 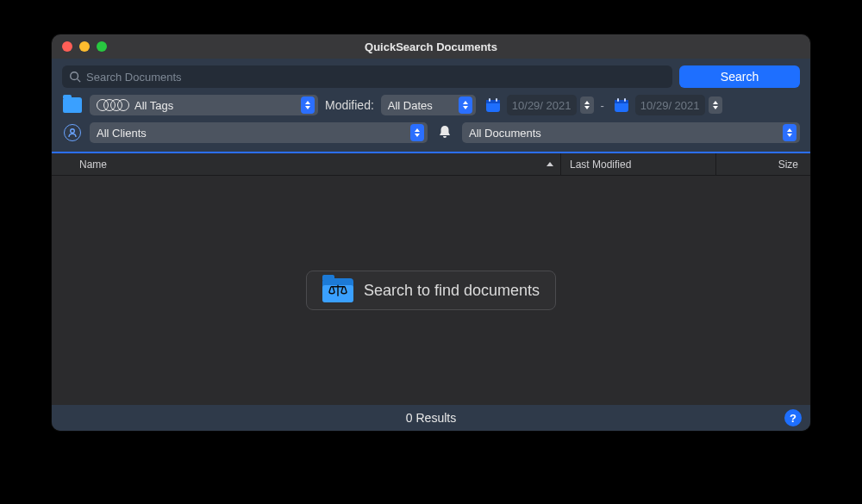 What do you see at coordinates (757, 164) in the screenshot?
I see `column-header-size: Size` at bounding box center [757, 164].